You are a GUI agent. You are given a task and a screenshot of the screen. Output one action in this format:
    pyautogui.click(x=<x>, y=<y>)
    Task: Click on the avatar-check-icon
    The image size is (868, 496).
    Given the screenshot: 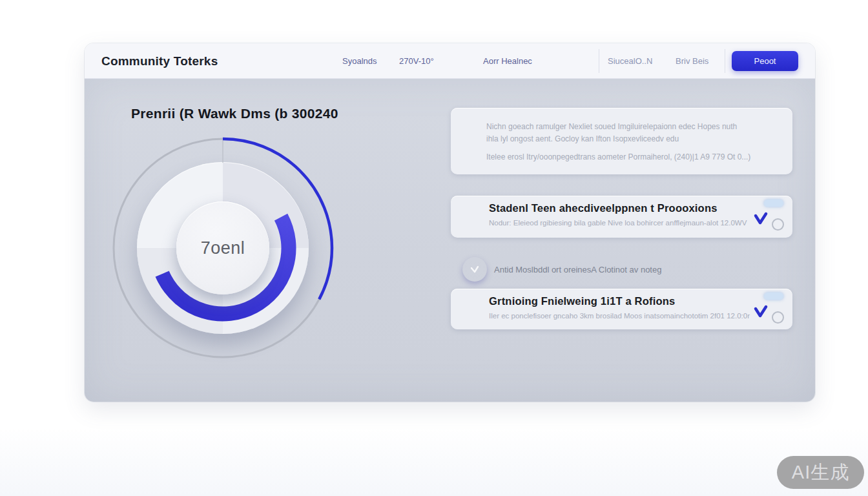 What is the action you would take?
    pyautogui.click(x=475, y=269)
    